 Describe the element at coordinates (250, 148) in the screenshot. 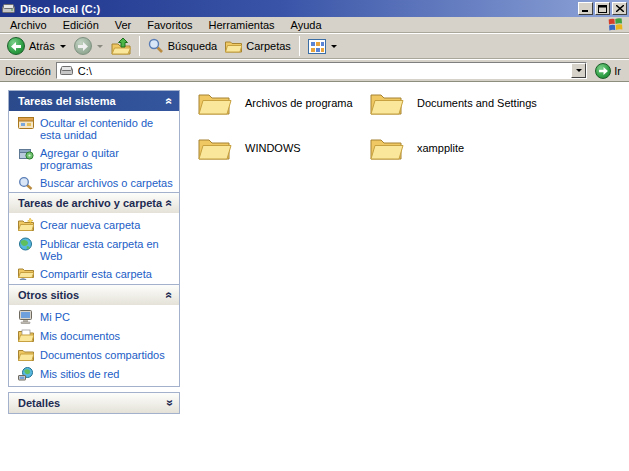

I see `folder-windows: WINDOWS` at that location.